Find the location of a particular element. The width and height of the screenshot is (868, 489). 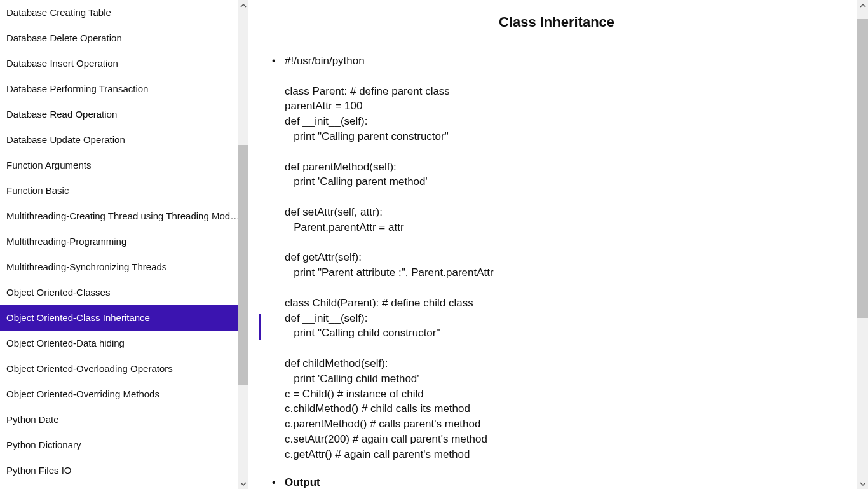

sidebar-item: Object Oriented-Classes is located at coordinates (125, 293).